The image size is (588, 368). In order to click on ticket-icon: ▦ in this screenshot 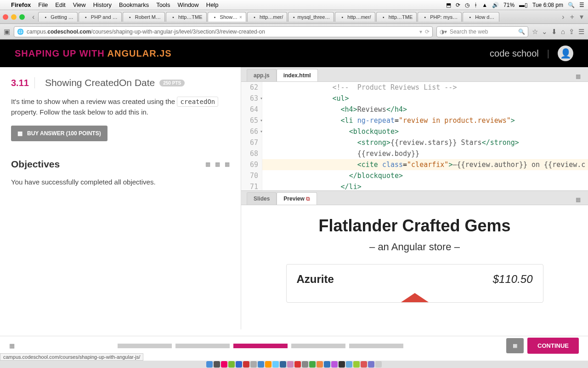, I will do `click(20, 133)`.